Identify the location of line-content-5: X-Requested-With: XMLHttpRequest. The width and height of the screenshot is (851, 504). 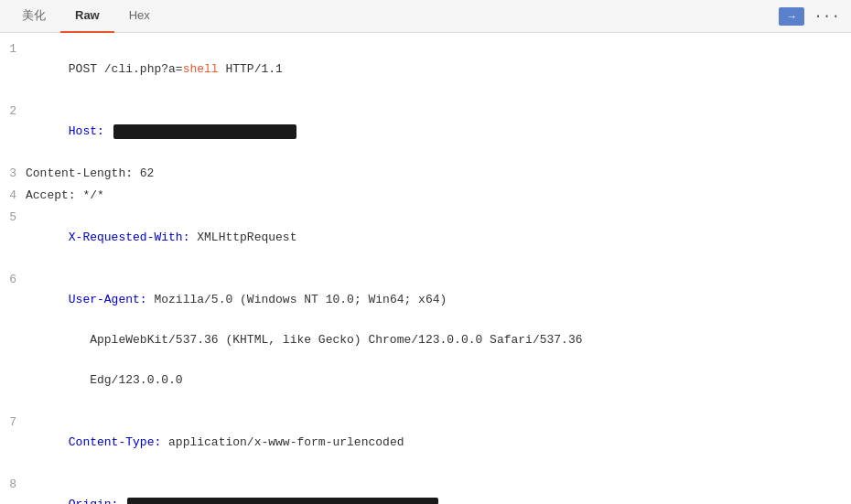
(438, 238).